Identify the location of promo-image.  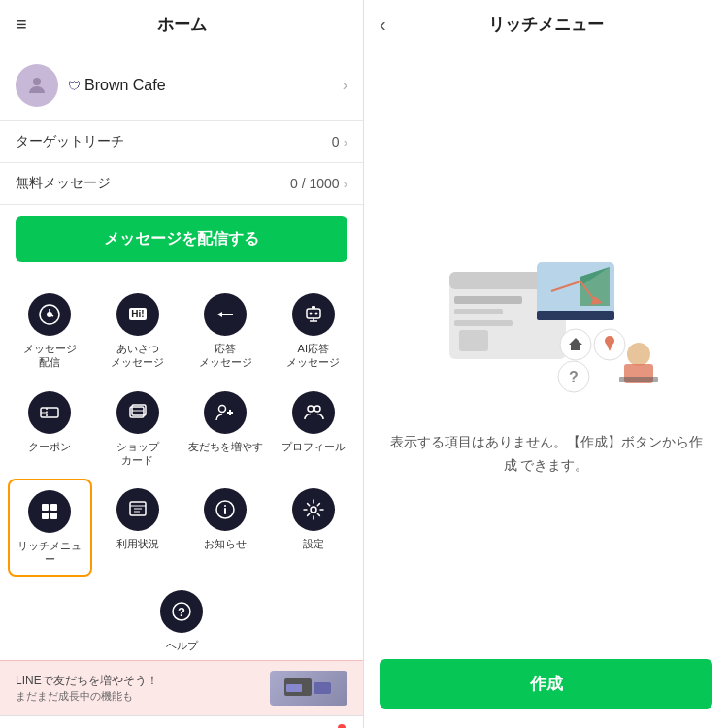
(309, 688).